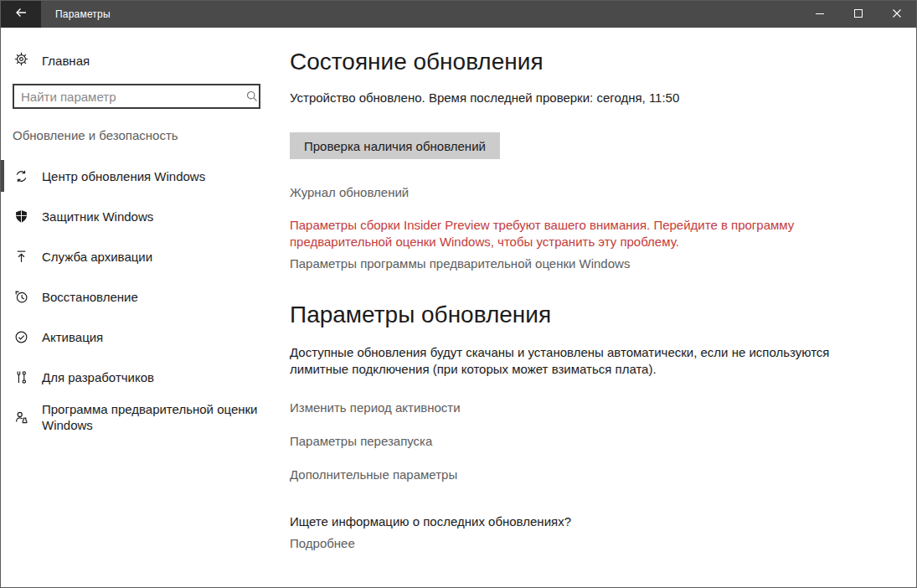  Describe the element at coordinates (152, 297) in the screenshot. I see `sidebar-item-label: Восстановление` at that location.